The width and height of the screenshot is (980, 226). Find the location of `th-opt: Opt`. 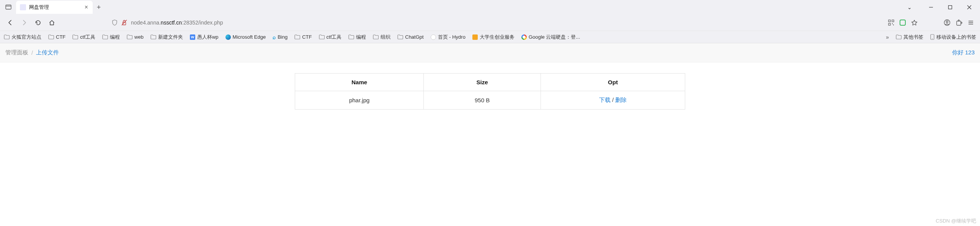

th-opt: Opt is located at coordinates (612, 82).